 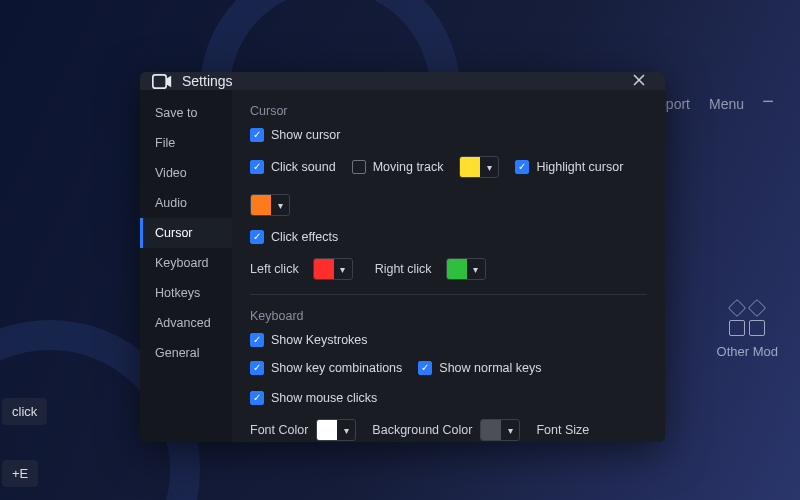 I want to click on chk-label: Show cursor, so click(x=306, y=135).